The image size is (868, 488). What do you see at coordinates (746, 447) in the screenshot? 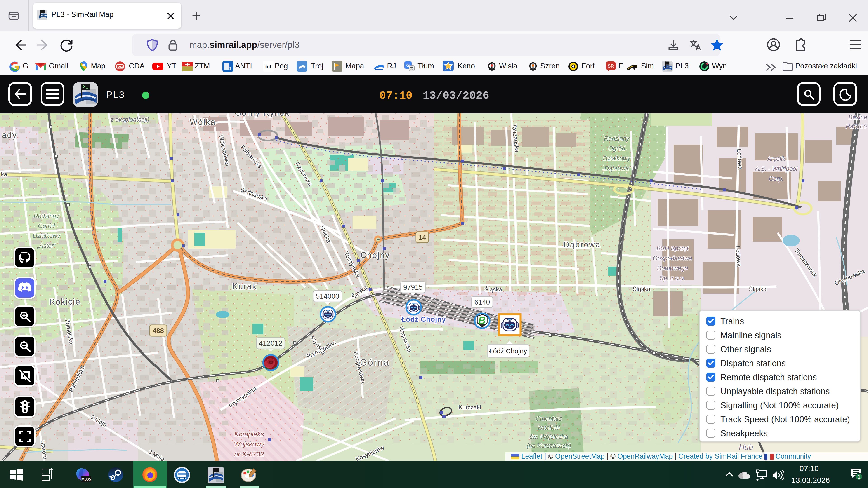
I see `svg-text: Hub` at bounding box center [746, 447].